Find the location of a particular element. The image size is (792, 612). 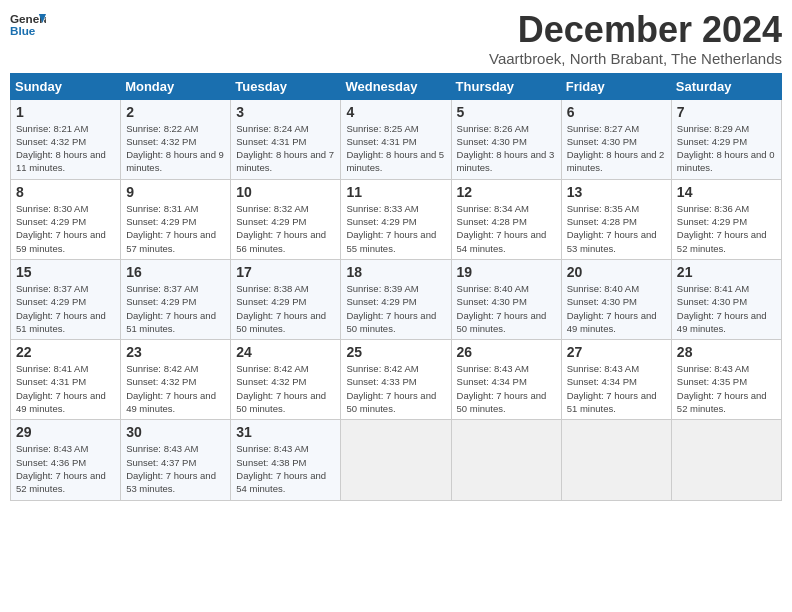

calendar-cell: 24 Sunrise: 8:42 AMSunset: 4:32 PMDaylig… is located at coordinates (286, 380).